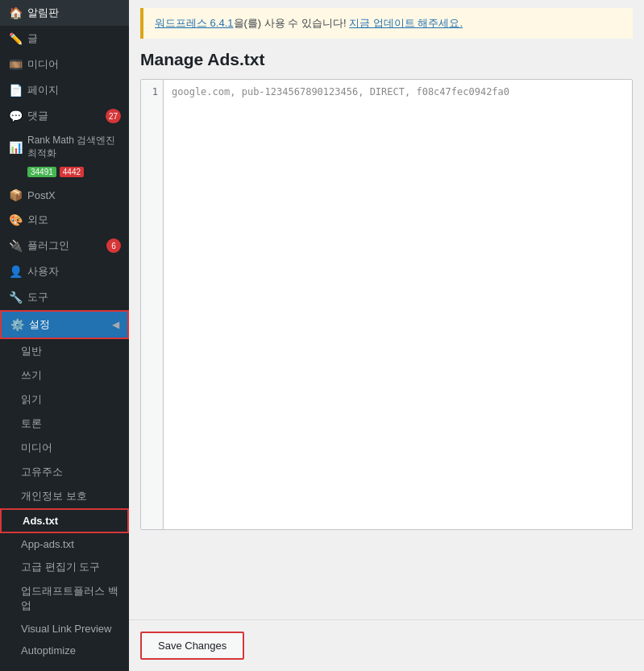  What do you see at coordinates (74, 147) in the screenshot?
I see `sidebar-item-label: Rank Math 검색엔진 최적화` at bounding box center [74, 147].